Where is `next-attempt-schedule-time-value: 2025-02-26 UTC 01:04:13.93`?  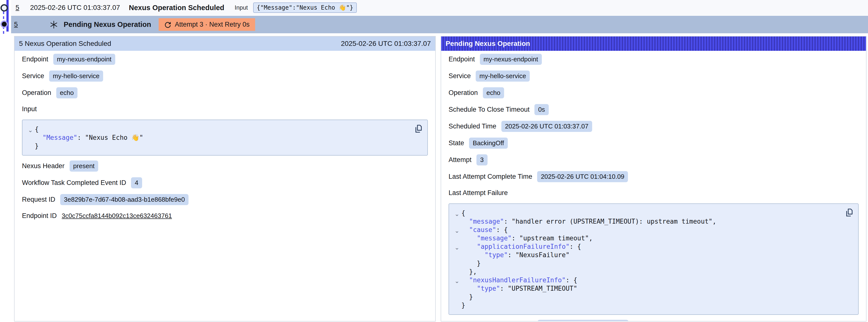 next-attempt-schedule-time-value: 2025-02-26 UTC 01:04:13.93 is located at coordinates (583, 321).